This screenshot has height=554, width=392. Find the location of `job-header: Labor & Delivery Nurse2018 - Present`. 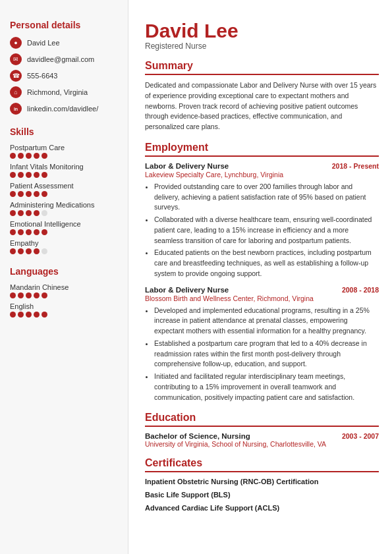

job-header: Labor & Delivery Nurse2018 - Present is located at coordinates (262, 166).